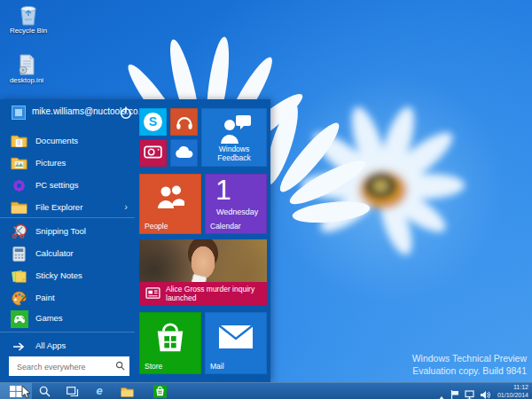  What do you see at coordinates (67, 232) in the screenshot?
I see `menu-item-snipping-tool: Snipping Tool` at bounding box center [67, 232].